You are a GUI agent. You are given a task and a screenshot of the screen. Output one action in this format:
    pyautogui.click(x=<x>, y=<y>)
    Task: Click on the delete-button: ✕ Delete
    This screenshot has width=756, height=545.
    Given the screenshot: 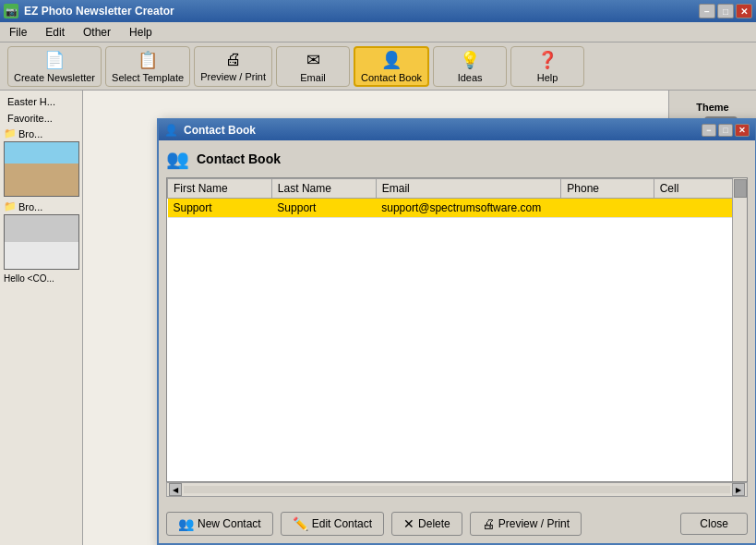 What is the action you would take?
    pyautogui.click(x=426, y=524)
    